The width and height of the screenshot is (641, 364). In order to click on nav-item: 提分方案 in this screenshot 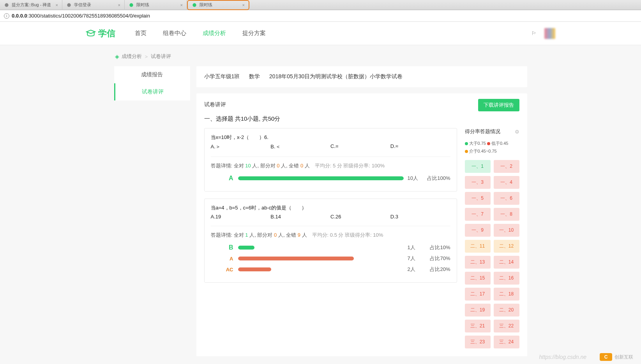, I will do `click(254, 33)`.